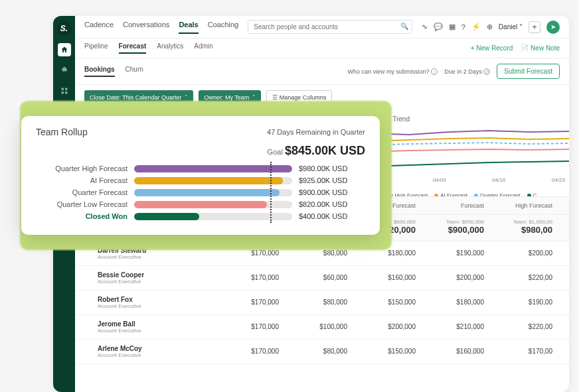 The image size is (579, 392). What do you see at coordinates (492, 48) in the screenshot?
I see `new-record-link: + New Record` at bounding box center [492, 48].